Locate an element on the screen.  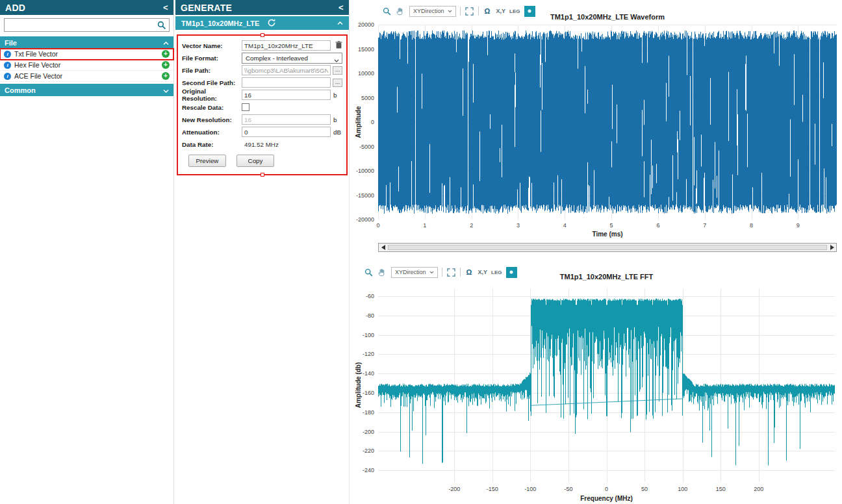
collapse-left-icon: < is located at coordinates (166, 8).